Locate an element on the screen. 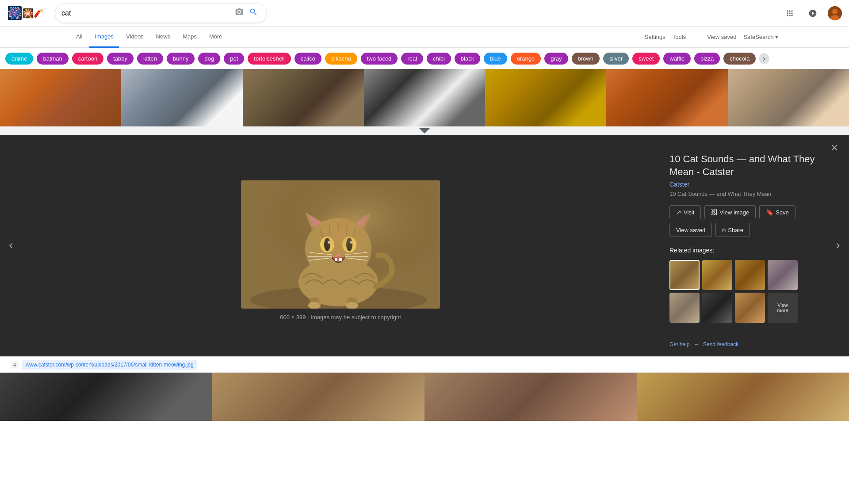 This screenshot has width=849, height=504. chip-calico: calico is located at coordinates (308, 58).